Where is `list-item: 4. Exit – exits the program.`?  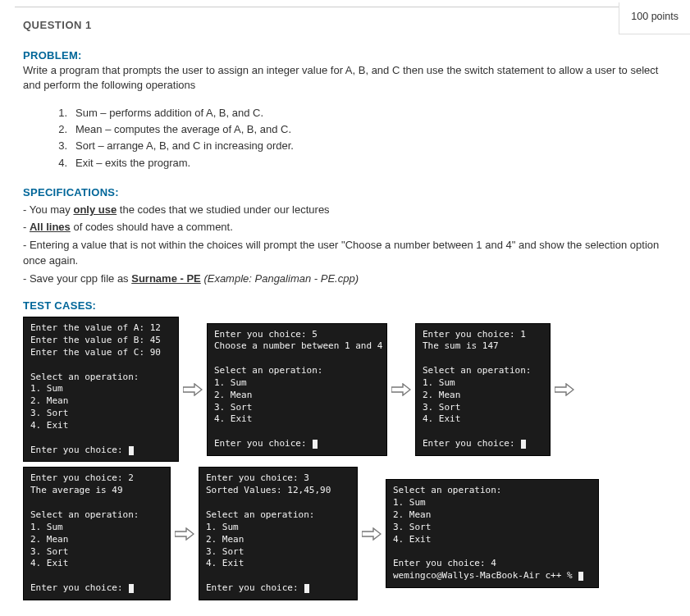 list-item: 4. Exit – exits the program. is located at coordinates (361, 163).